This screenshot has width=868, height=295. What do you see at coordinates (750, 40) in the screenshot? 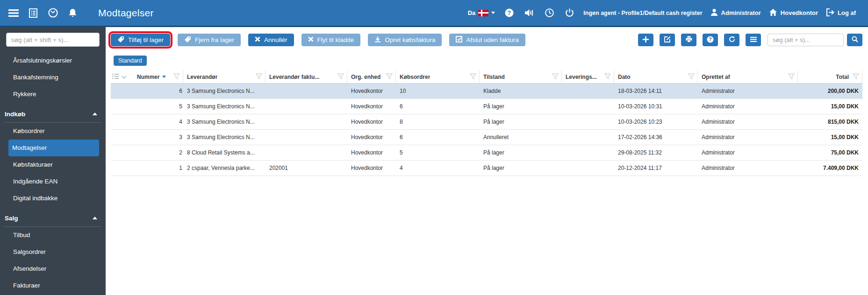
I see `table-toolbar: ?` at bounding box center [750, 40].